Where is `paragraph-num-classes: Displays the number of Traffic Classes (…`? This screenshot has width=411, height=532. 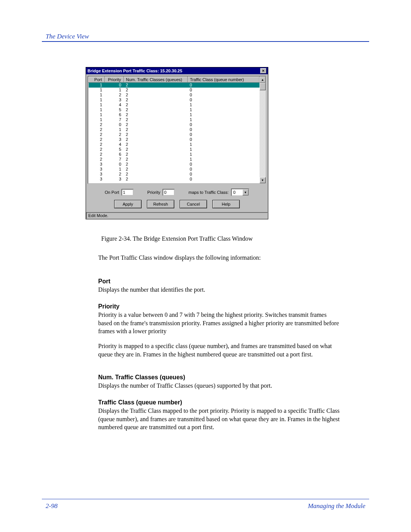
paragraph-num-classes: Displays the number of Traffic Classes (… is located at coordinates (220, 386).